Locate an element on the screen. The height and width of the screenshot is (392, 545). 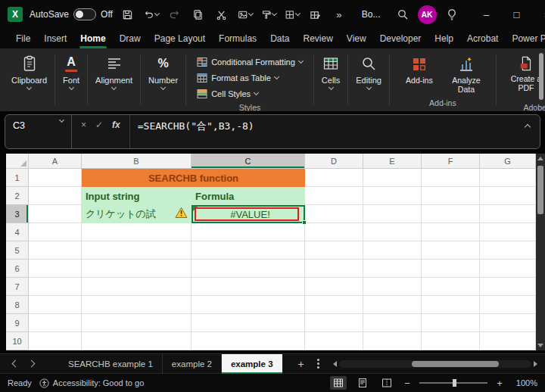
save-button is located at coordinates (128, 14).